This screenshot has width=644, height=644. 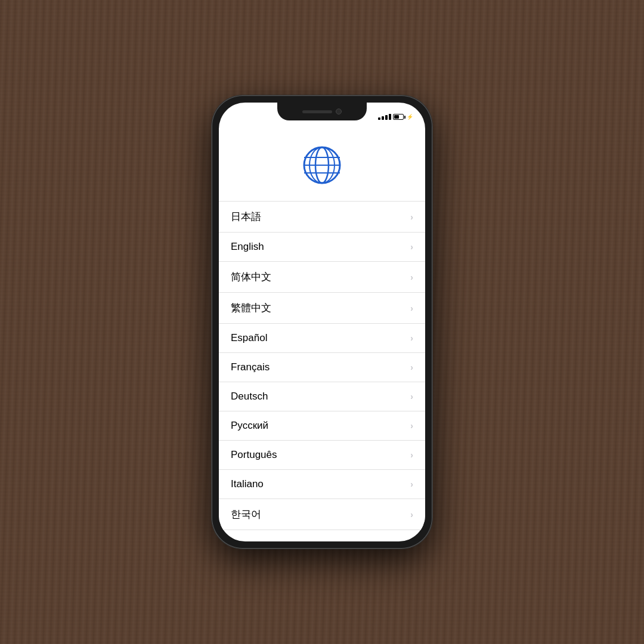 What do you see at coordinates (322, 163) in the screenshot?
I see `globe-container` at bounding box center [322, 163].